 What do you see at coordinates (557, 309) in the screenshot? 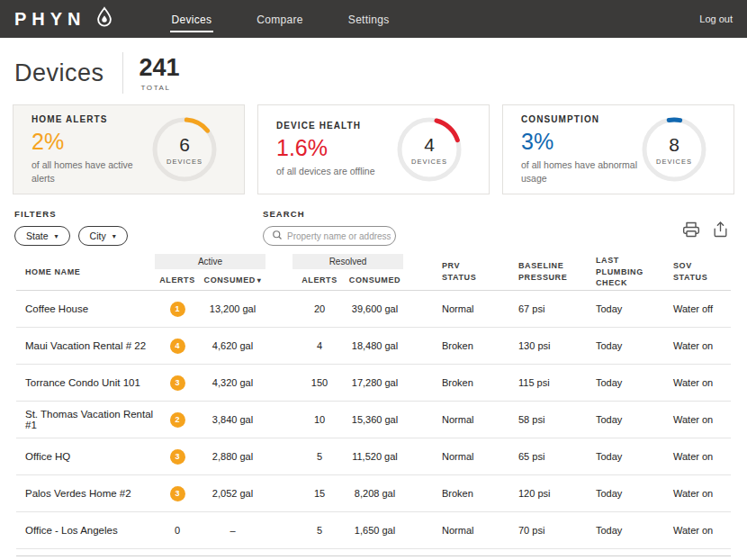
I see `baseline-pressure-cell: 67 psi` at bounding box center [557, 309].